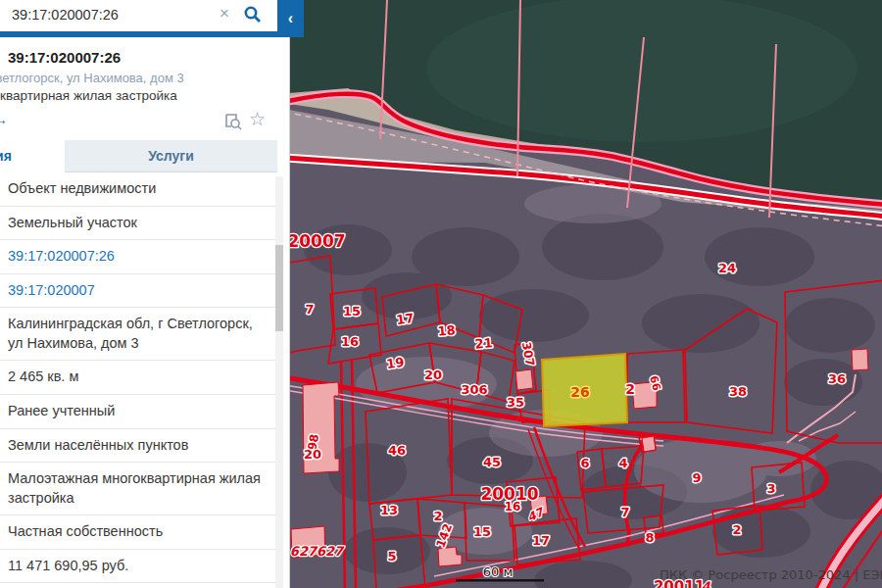 The height and width of the screenshot is (588, 882). What do you see at coordinates (392, 557) in the screenshot?
I see `map-label-5: 5` at bounding box center [392, 557].